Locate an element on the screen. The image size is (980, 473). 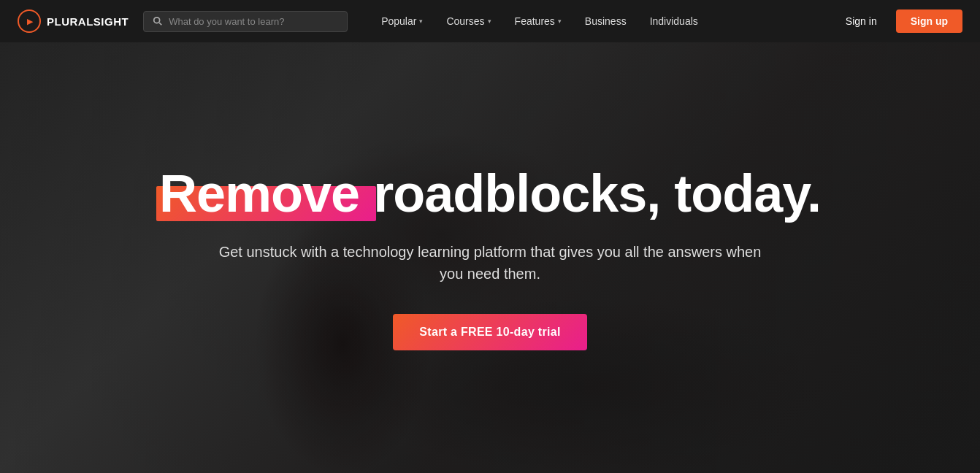
hero-title-rest: roadblocks, today. is located at coordinates (597, 193).